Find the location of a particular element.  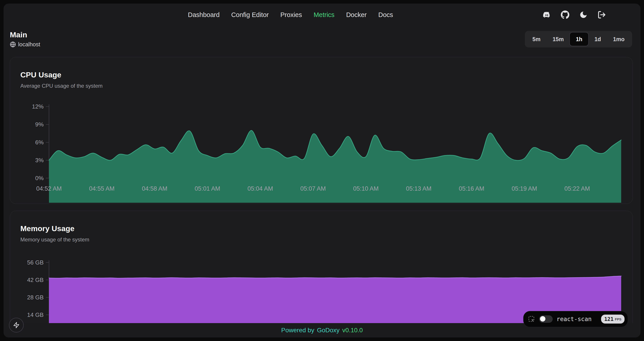

svg-text: 04:55 AM is located at coordinates (102, 189).